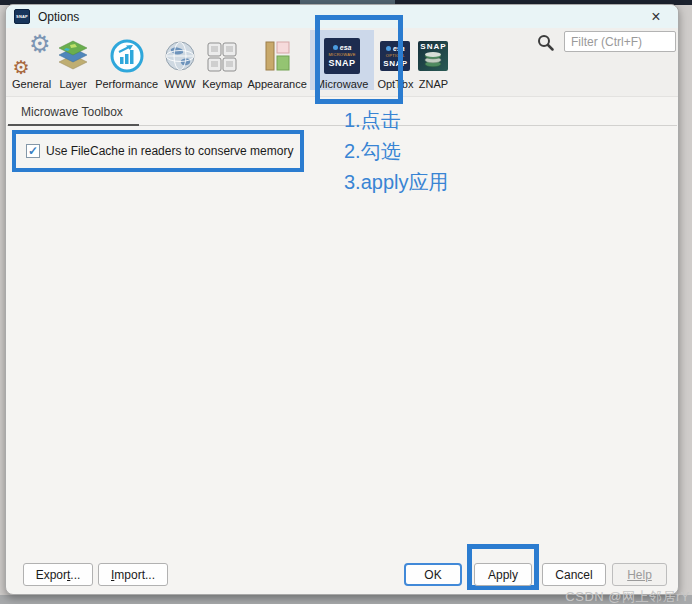 Image resolution: width=692 pixels, height=604 pixels. Describe the element at coordinates (396, 182) in the screenshot. I see `annotation-step-3: 3.apply应用` at that location.